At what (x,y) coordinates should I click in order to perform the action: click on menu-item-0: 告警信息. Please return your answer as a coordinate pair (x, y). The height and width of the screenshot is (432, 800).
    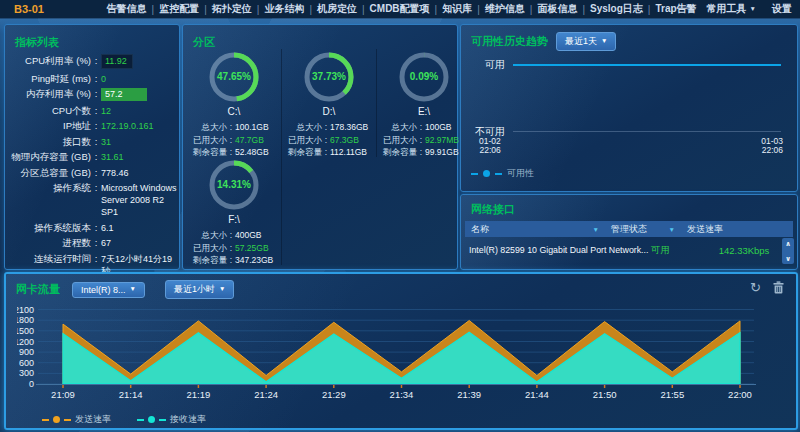
    Looking at the image, I should click on (127, 9).